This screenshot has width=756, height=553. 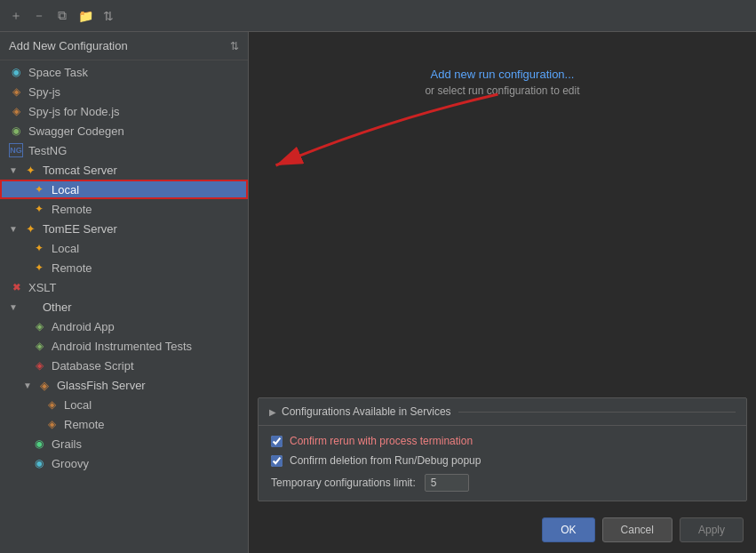 I want to click on sidebar-item-database-script: ◈ Database Script, so click(x=124, y=365).